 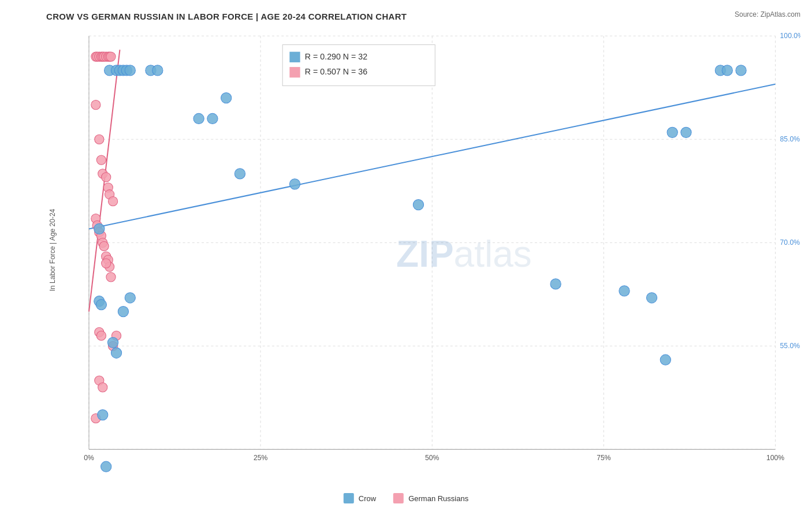 I want to click on svg-text: R = 0.507 N = 36, so click(x=336, y=72).